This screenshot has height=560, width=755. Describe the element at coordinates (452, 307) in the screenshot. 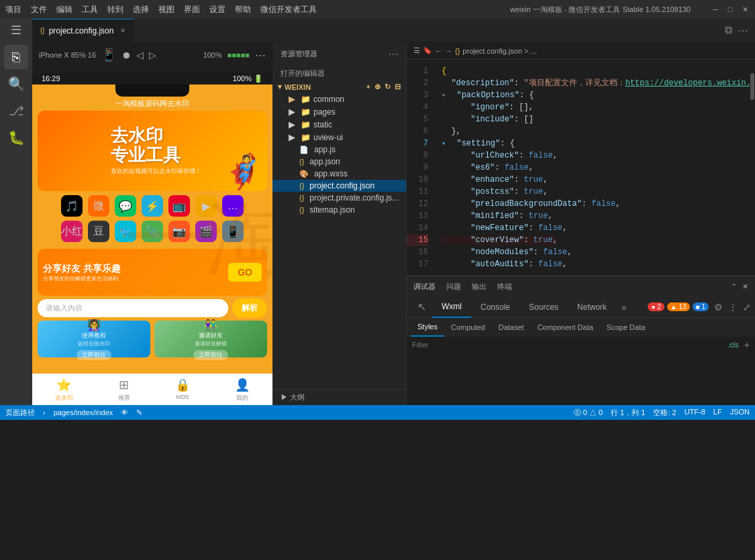

I see `inspector-tab-wxml: Wxml` at that location.